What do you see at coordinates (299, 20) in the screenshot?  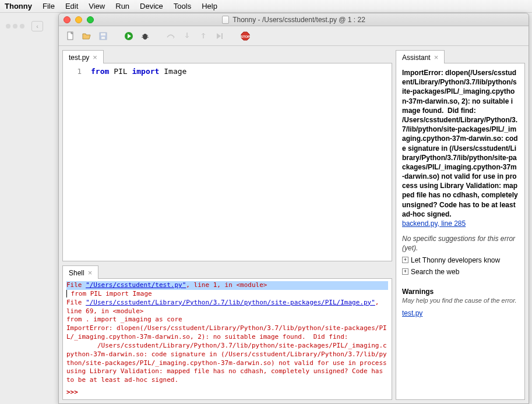 I see `window-title: Thonny - /Users/csstudent/test.py @ 1 : …` at bounding box center [299, 20].